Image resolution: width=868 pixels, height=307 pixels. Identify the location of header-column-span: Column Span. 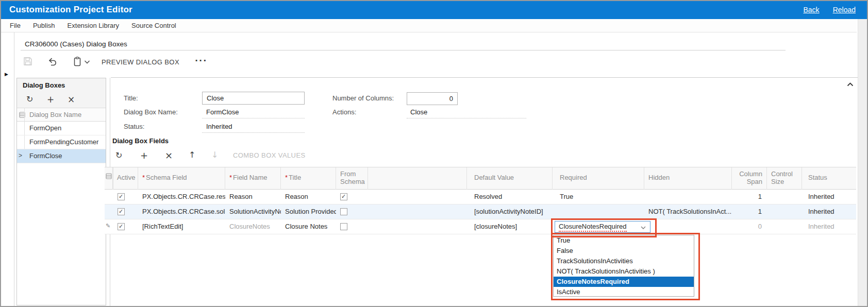
(749, 179).